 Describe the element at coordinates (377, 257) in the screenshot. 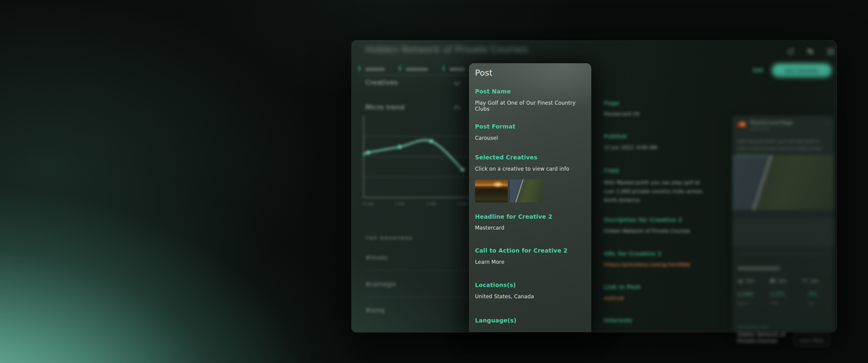

I see `hashtag-item: #music` at that location.